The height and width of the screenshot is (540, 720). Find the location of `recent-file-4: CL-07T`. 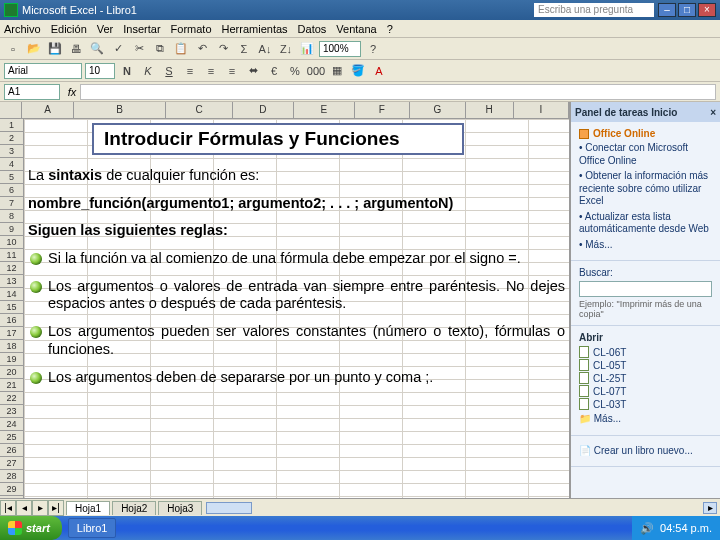

recent-file-4: CL-07T is located at coordinates (646, 391).